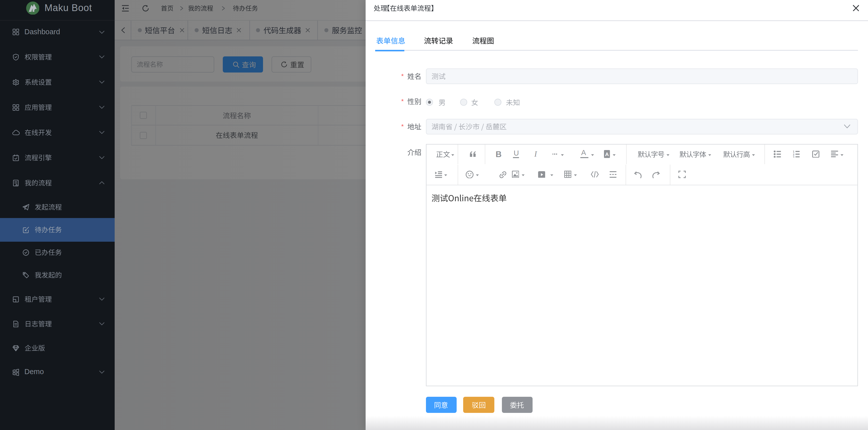 The height and width of the screenshot is (430, 868). What do you see at coordinates (794, 157) in the screenshot?
I see `svg-text: 3` at bounding box center [794, 157].